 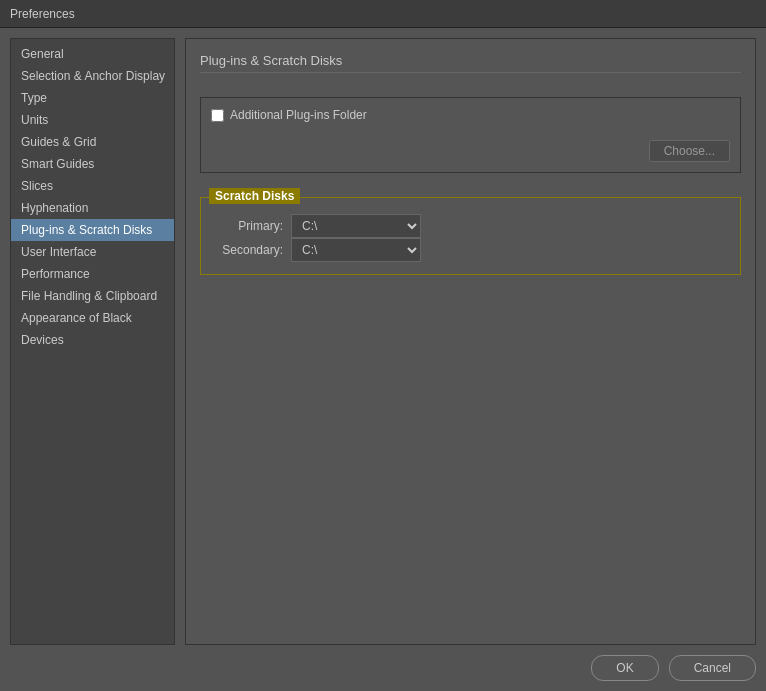 I want to click on sidebar-item-performance: Performance, so click(x=92, y=274).